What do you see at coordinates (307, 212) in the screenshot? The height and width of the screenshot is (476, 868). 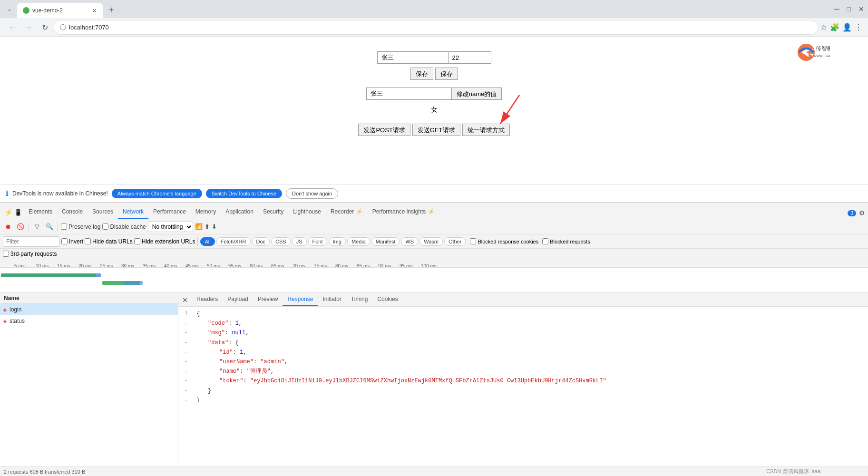 I see `tab-lighthouse: Lighthouse` at bounding box center [307, 212].